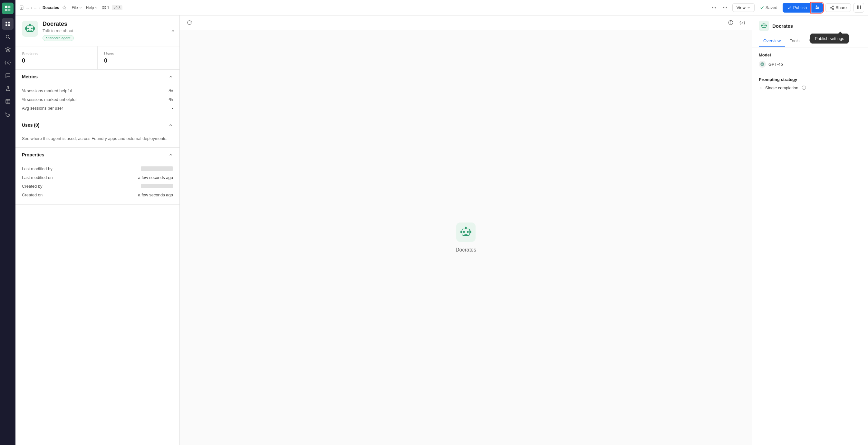 Image resolution: width=868 pixels, height=445 pixels. Describe the element at coordinates (725, 8) in the screenshot. I see `redo-icon` at that location.